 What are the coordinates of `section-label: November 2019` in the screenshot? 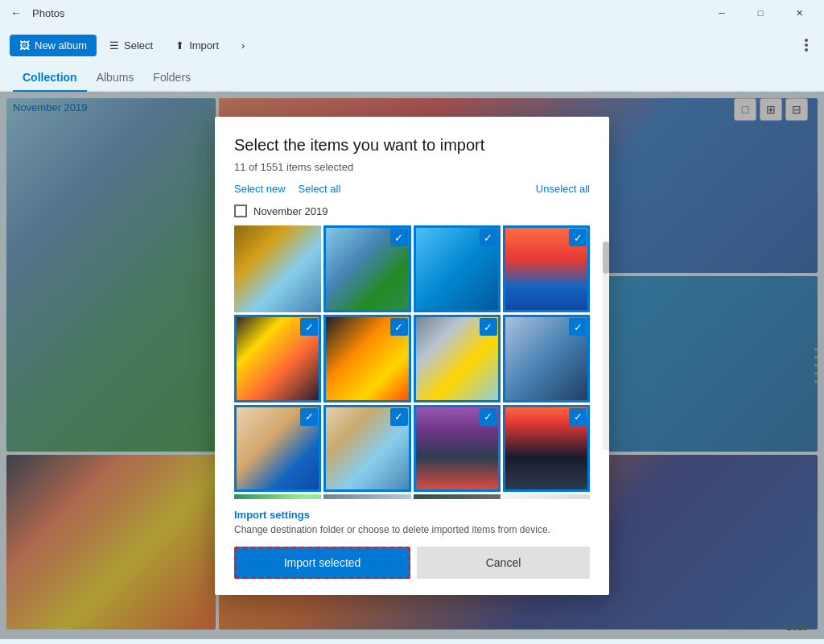 It's located at (291, 211).